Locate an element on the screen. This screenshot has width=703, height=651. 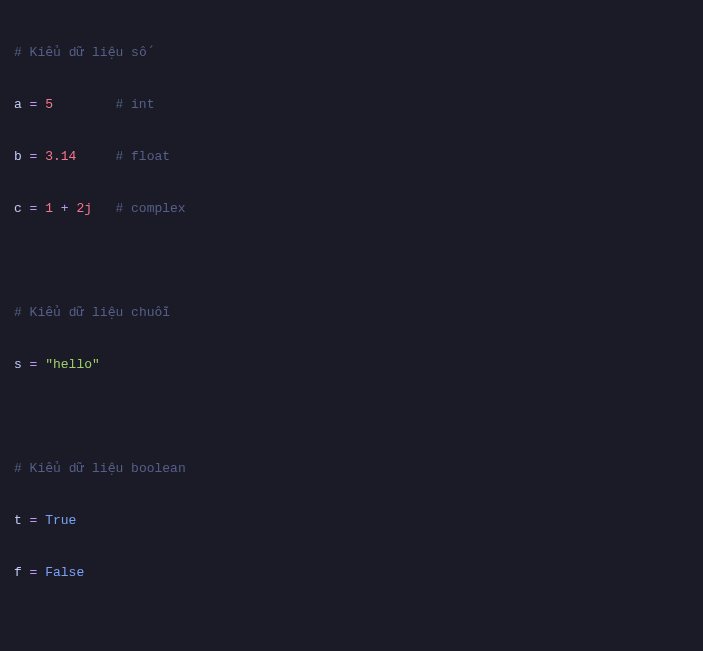
code-line: # Kiểu dữ liệu số is located at coordinates (352, 53).